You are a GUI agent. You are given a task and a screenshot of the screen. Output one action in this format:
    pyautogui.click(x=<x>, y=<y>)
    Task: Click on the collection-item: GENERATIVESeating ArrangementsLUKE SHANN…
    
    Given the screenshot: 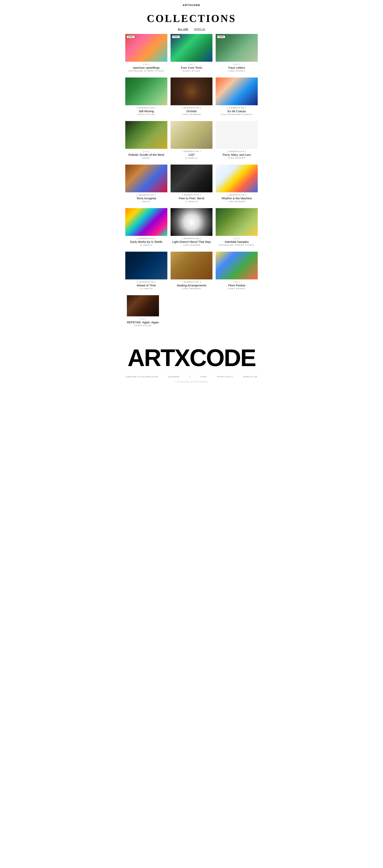 What is the action you would take?
    pyautogui.click(x=192, y=274)
    